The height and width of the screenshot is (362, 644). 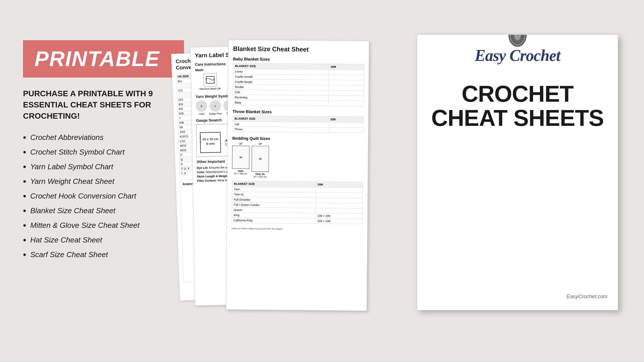 What do you see at coordinates (103, 137) in the screenshot?
I see `list-item: Crochet Abbreviations` at bounding box center [103, 137].